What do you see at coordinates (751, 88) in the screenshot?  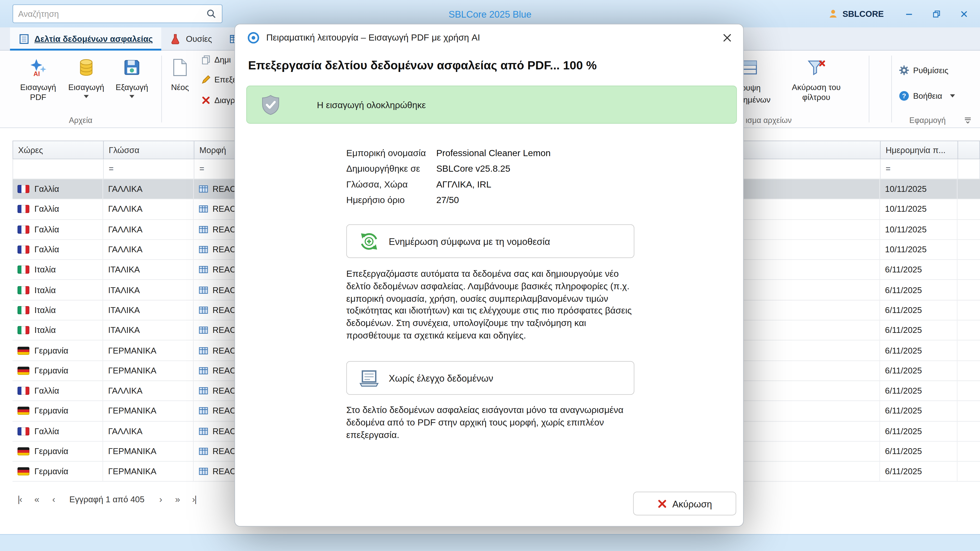 I see `hide-filtered-label-fragment-1: ρυψη` at bounding box center [751, 88].